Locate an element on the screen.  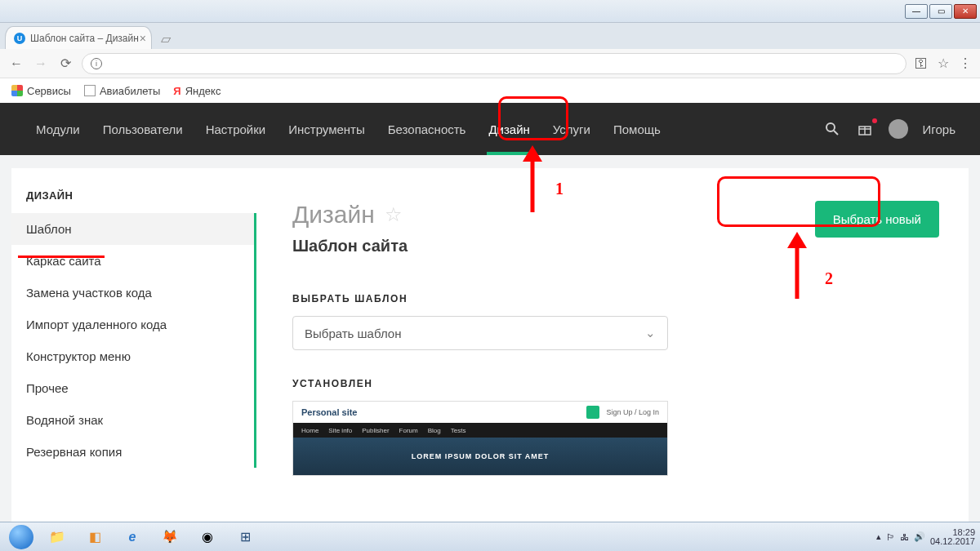
app-topbar: Модули Пользователи Настройки Инструмент… is located at coordinates (490, 129).